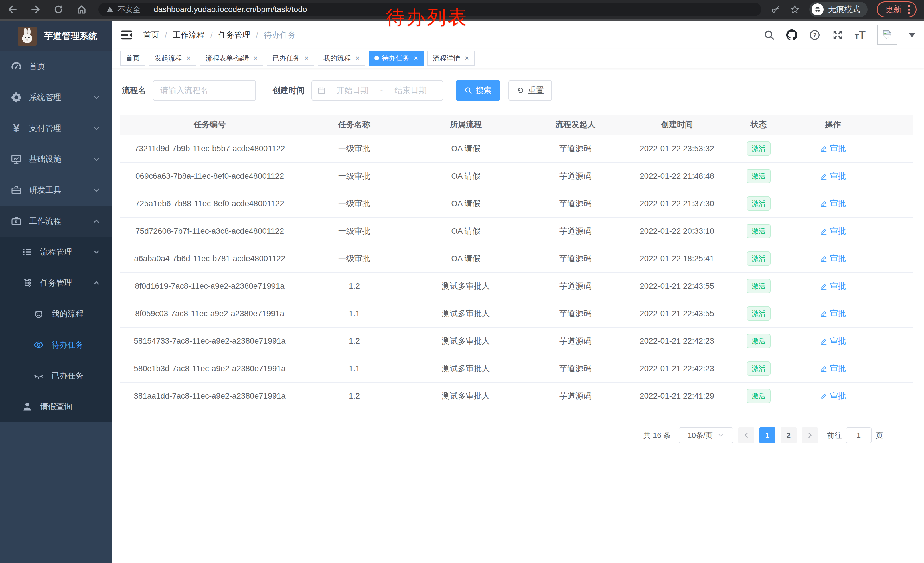 This screenshot has width=924, height=563. What do you see at coordinates (700, 435) in the screenshot?
I see `page-size-value: 10条/页` at bounding box center [700, 435].